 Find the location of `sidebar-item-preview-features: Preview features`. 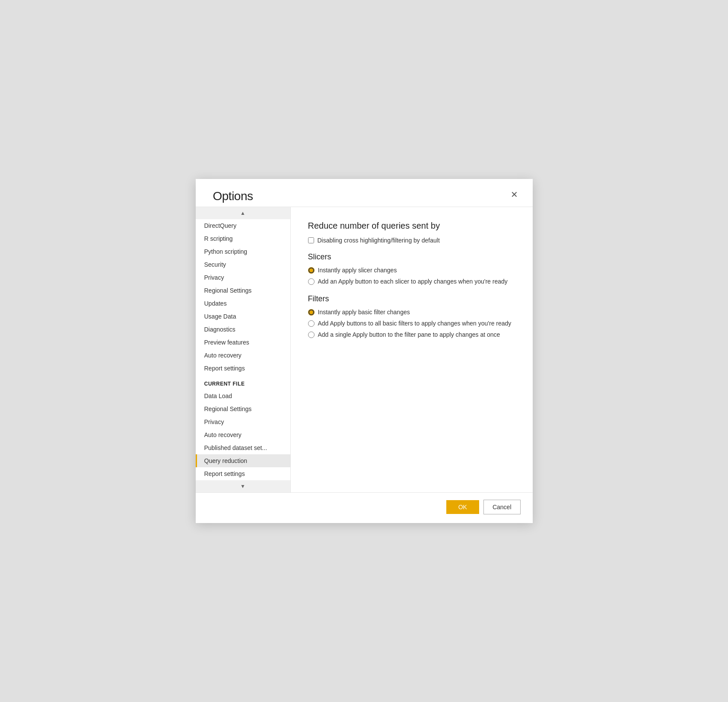

sidebar-item-preview-features: Preview features is located at coordinates (243, 342).